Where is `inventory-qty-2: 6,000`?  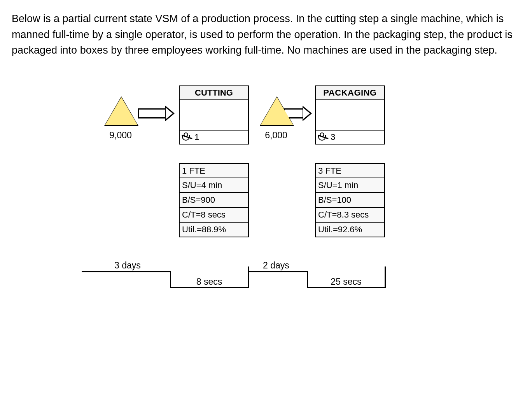
inventory-qty-2: 6,000 is located at coordinates (276, 135).